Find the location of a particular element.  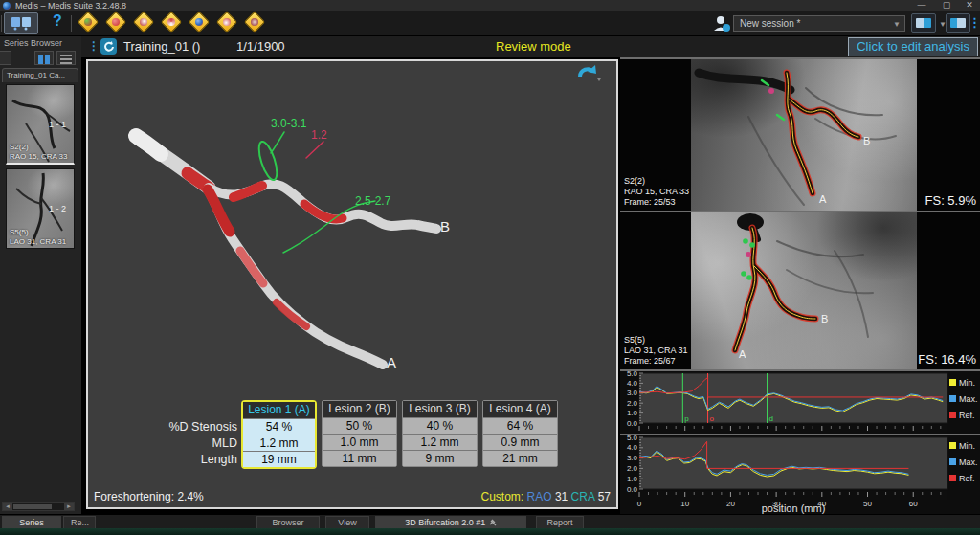

panel1-meta: S2(2) RAO 15, CRA 33 Frame: 25/53 is located at coordinates (657, 191).